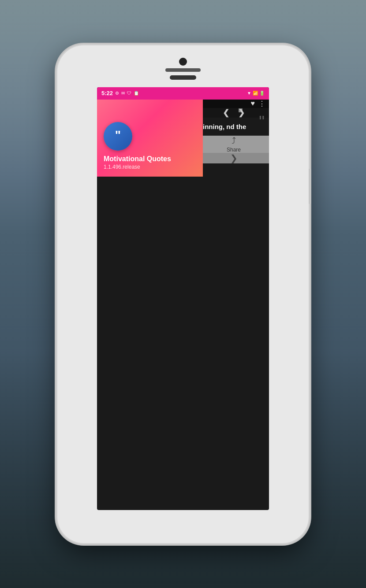 The height and width of the screenshot is (588, 366). I want to click on share-button: ⤴ Share, so click(234, 144).